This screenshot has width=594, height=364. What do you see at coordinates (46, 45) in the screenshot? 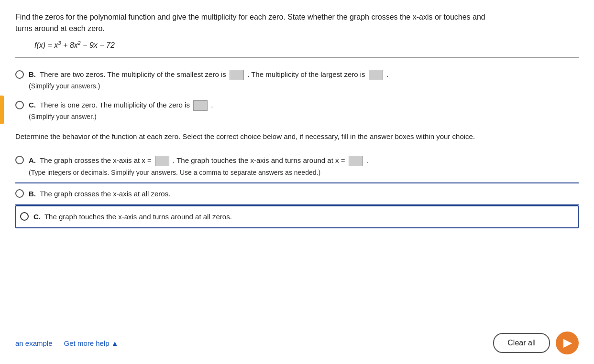
I see `function-label: f(x) = x` at bounding box center [46, 45].